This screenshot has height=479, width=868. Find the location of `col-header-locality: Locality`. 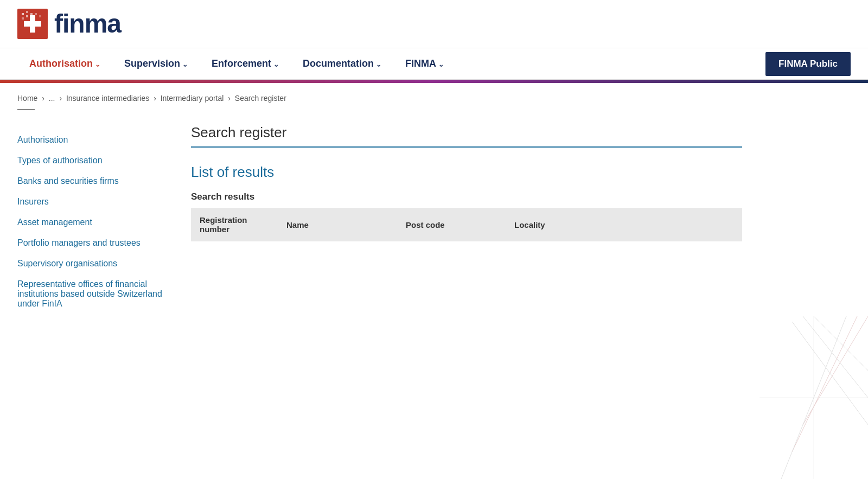

col-header-locality: Locality is located at coordinates (624, 225).